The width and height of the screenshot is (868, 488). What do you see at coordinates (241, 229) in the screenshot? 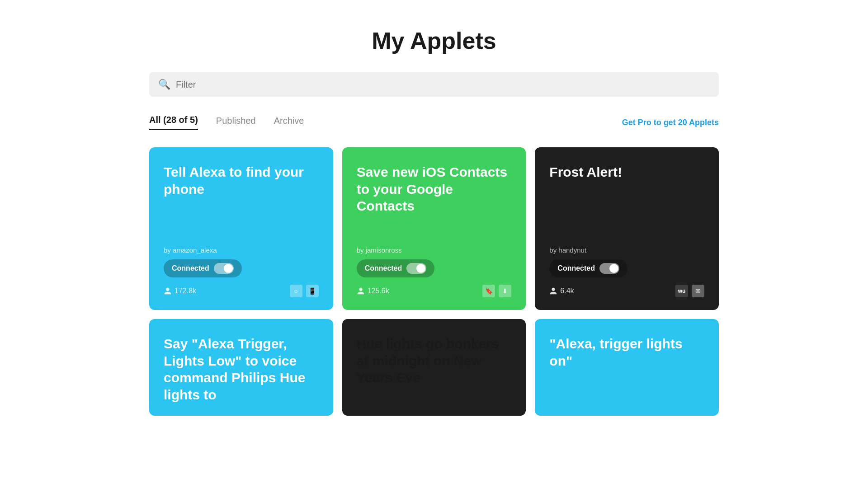
I see `applet-card-1: Tell Alexa to find your phone by amazon_…` at bounding box center [241, 229].